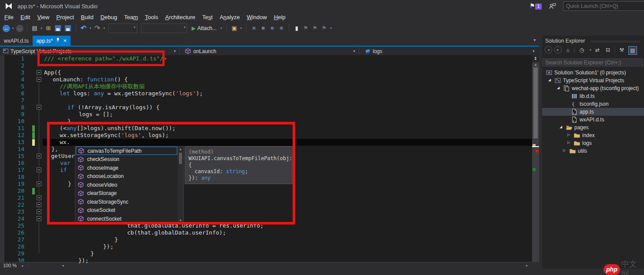 This screenshot has width=644, height=275. I want to click on forward-button: ▸, so click(558, 50).